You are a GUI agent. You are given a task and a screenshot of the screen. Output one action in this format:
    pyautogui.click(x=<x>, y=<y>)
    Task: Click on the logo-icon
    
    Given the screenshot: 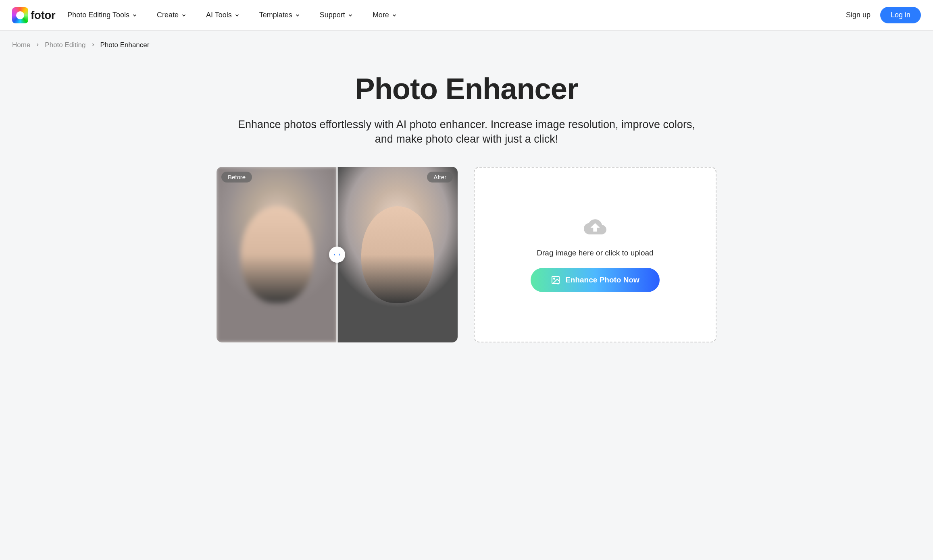 What is the action you would take?
    pyautogui.click(x=20, y=15)
    